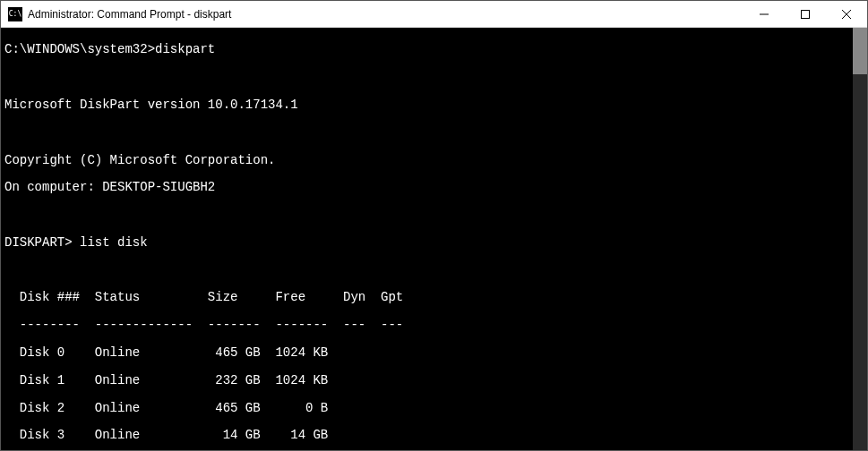 The image size is (868, 451). Describe the element at coordinates (435, 408) in the screenshot. I see `terminal-line: Disk 2 Online 465 GB 0 B` at that location.